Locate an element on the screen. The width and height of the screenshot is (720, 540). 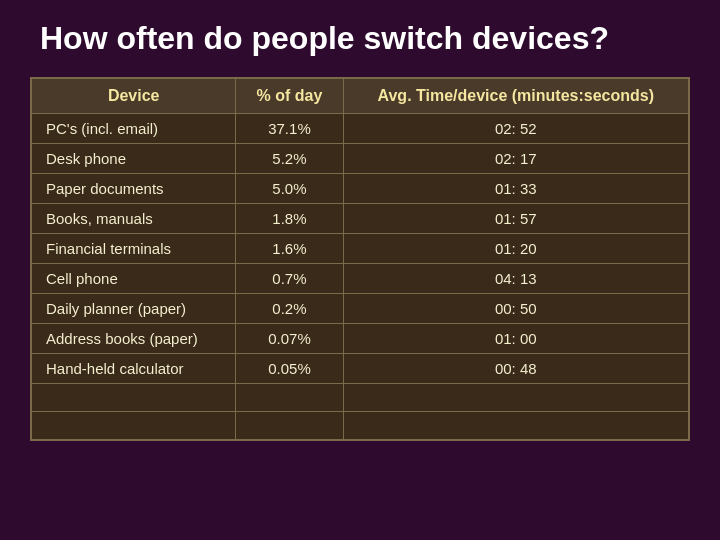
table-row: Cell phone0.7%04: 13 is located at coordinates (360, 279).